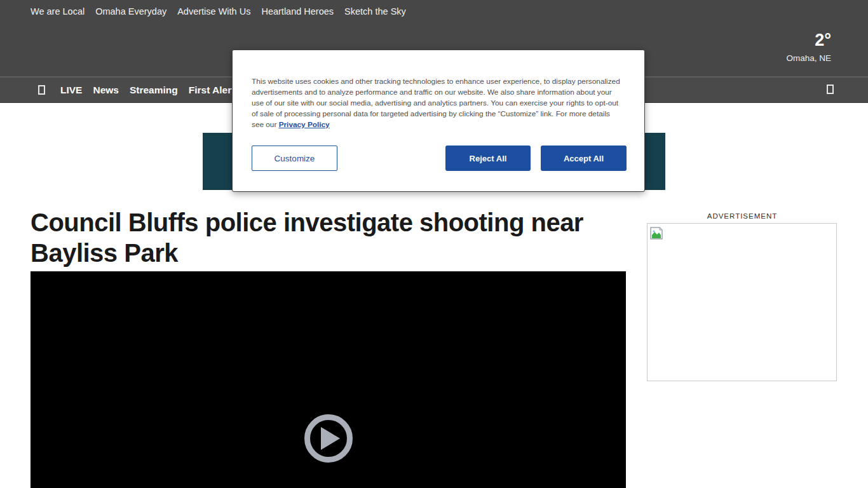 Image resolution: width=868 pixels, height=488 pixels. I want to click on nav-item-news: News, so click(105, 90).